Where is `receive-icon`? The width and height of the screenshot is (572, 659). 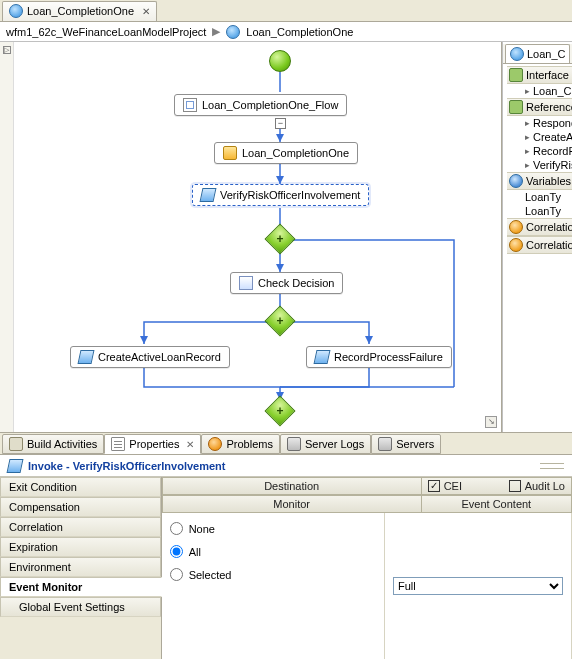
receive-icon is located at coordinates (230, 153).